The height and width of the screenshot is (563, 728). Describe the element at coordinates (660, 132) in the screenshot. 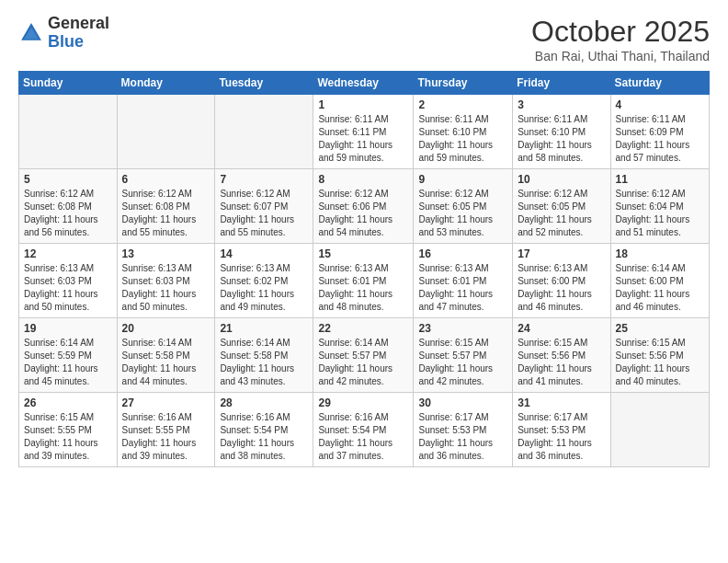

I see `calendar-cell: 4Sunrise: 6:11 AM Sunset: 6:09 PM Daylig…` at that location.